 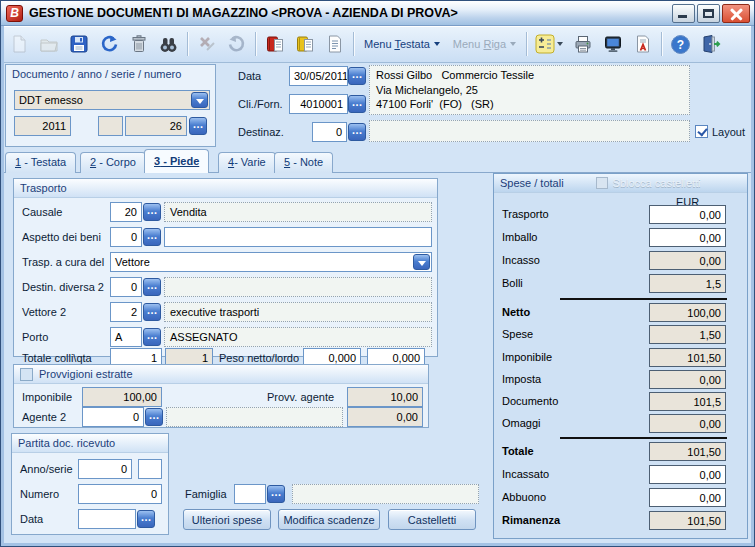 What do you see at coordinates (612, 44) in the screenshot?
I see `preview-monitor-icon` at bounding box center [612, 44].